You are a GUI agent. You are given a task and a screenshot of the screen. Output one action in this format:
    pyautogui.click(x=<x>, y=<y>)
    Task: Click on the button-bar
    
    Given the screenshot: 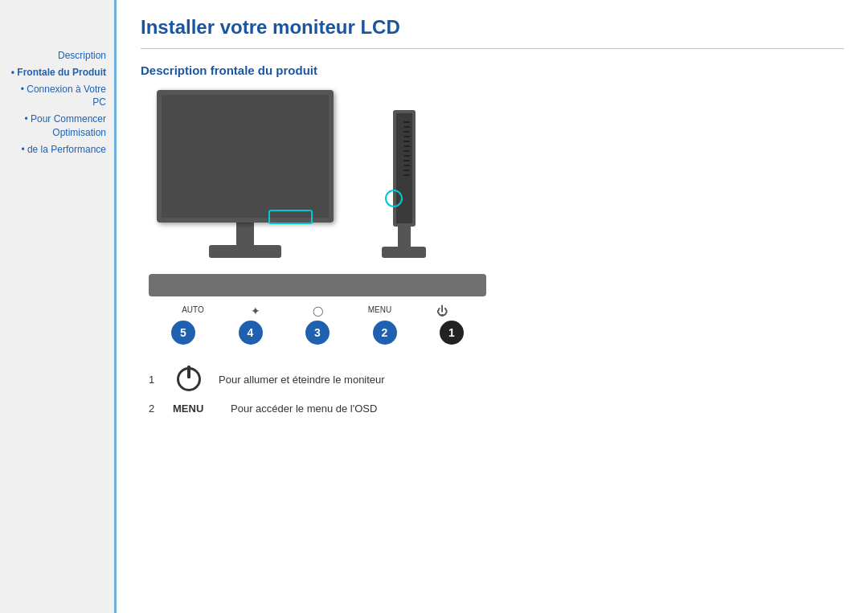 What is the action you would take?
    pyautogui.click(x=317, y=285)
    